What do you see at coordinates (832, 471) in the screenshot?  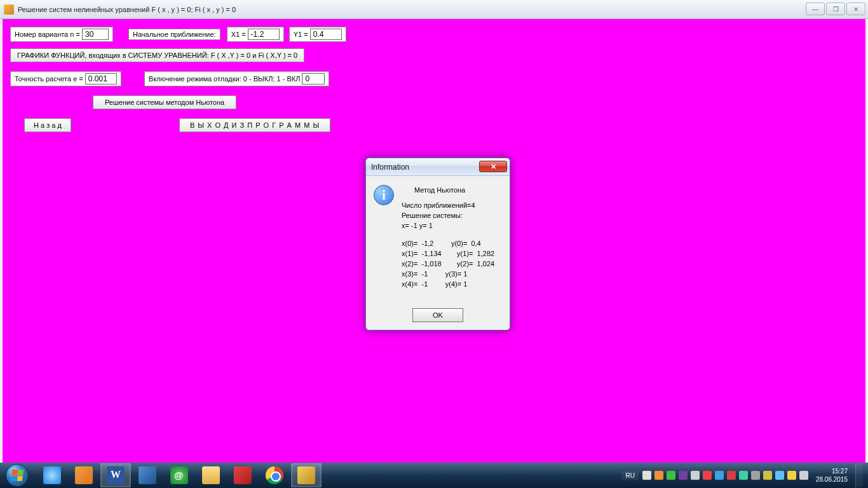 I see `clock-time: 15:27` at bounding box center [832, 471].